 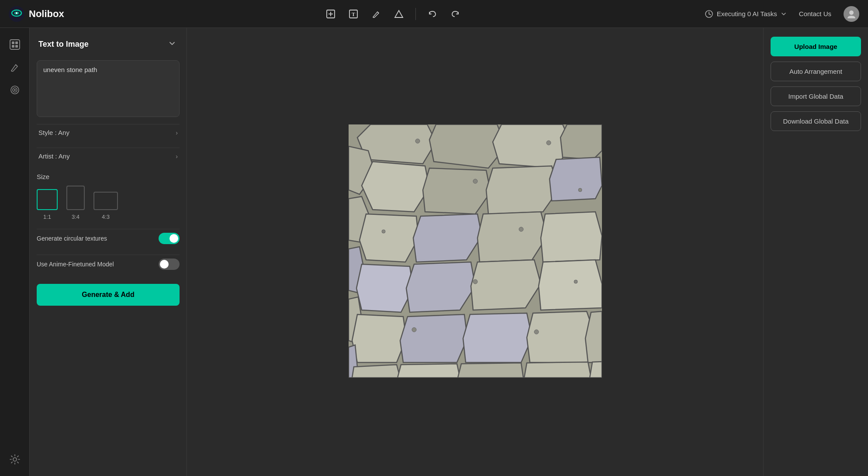 What do you see at coordinates (784, 14) in the screenshot?
I see `chevron-down-icon` at bounding box center [784, 14].